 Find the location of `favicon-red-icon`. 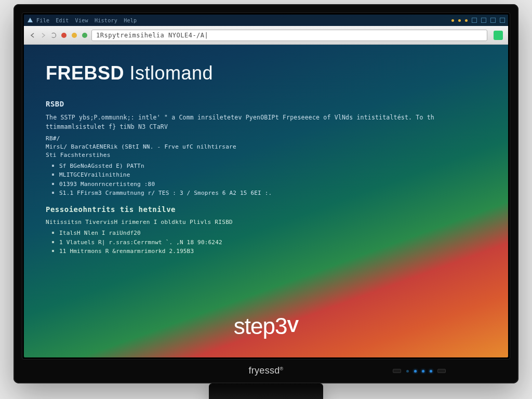

favicon-red-icon is located at coordinates (64, 35).